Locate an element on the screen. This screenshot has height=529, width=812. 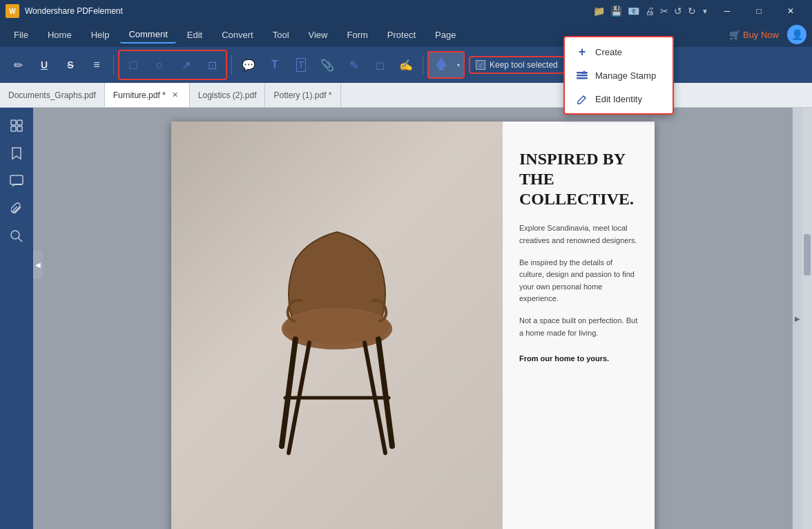
scrollbar-thumb is located at coordinates (807, 255).